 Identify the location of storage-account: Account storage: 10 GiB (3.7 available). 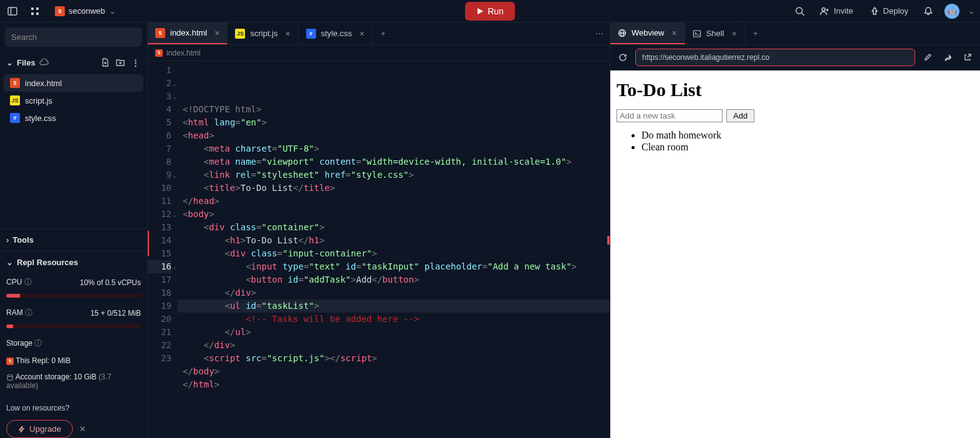
(74, 381).